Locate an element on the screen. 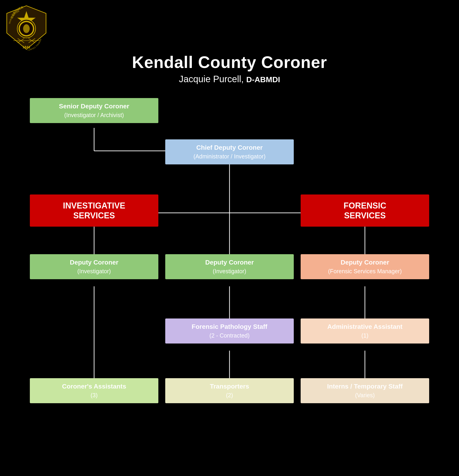 The height and width of the screenshot is (476, 459). coroners-assistants-subtitle: (3) is located at coordinates (94, 395).